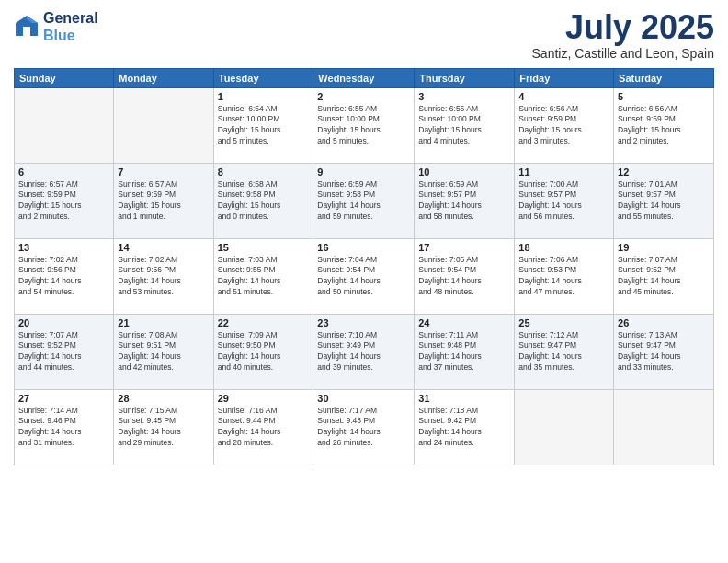  I want to click on day-info: Sunrise: 7:16 AM Sunset: 9:44 PM Dayligh…, so click(264, 428).